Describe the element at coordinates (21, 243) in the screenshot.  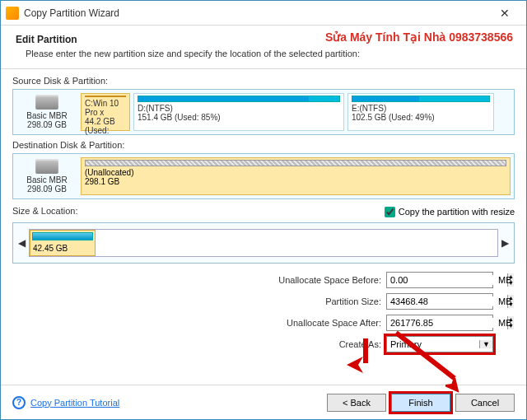
I see `arrow-left-icon: ◀` at that location.